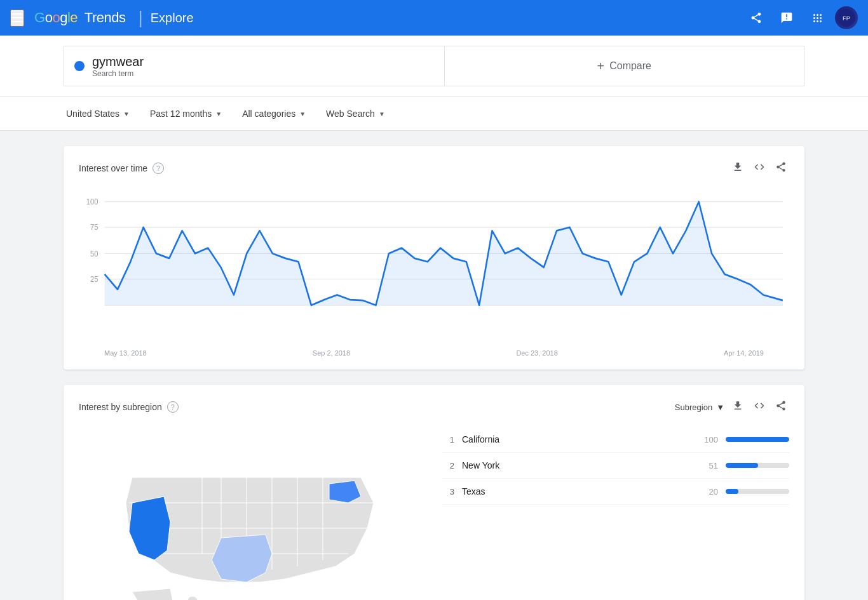 The image size is (868, 600). What do you see at coordinates (434, 114) in the screenshot?
I see `filters-bar: United States ▼ Past 12 months ▼ All cat…` at bounding box center [434, 114].